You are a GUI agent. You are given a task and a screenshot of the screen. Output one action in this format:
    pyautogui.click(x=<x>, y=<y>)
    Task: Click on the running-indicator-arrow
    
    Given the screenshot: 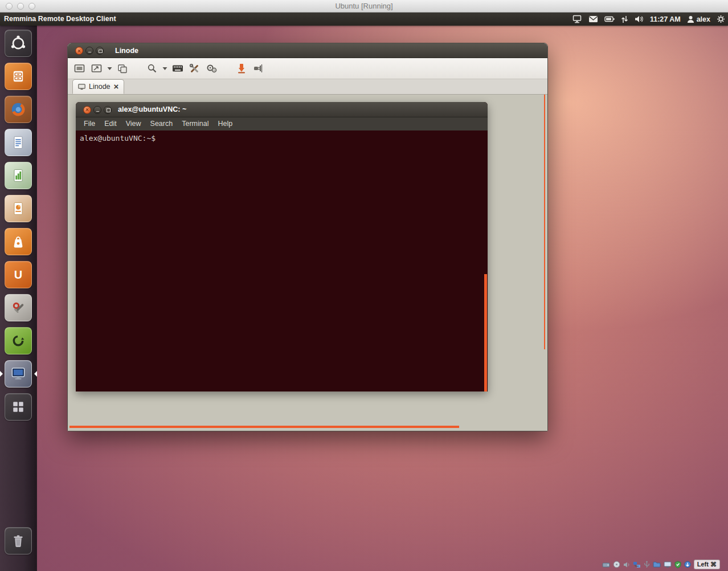 What is the action you would take?
    pyautogui.click(x=1, y=374)
    